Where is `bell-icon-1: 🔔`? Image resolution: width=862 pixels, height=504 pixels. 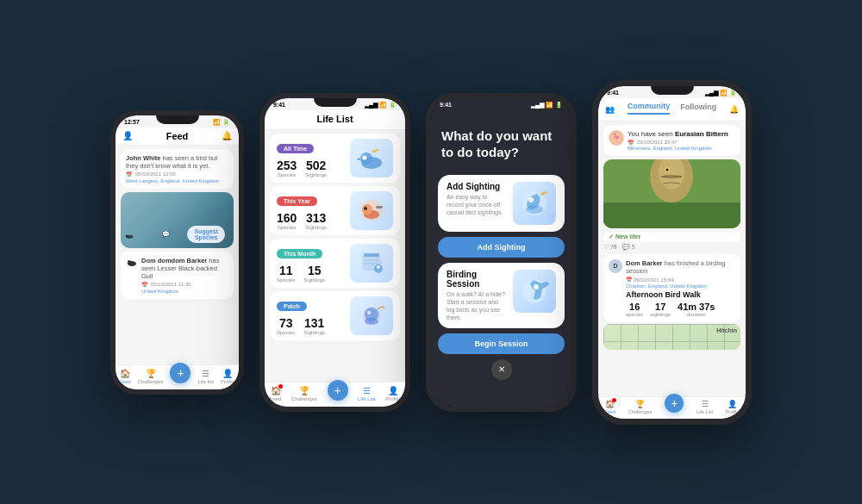 bell-icon-1: 🔔 is located at coordinates (227, 136).